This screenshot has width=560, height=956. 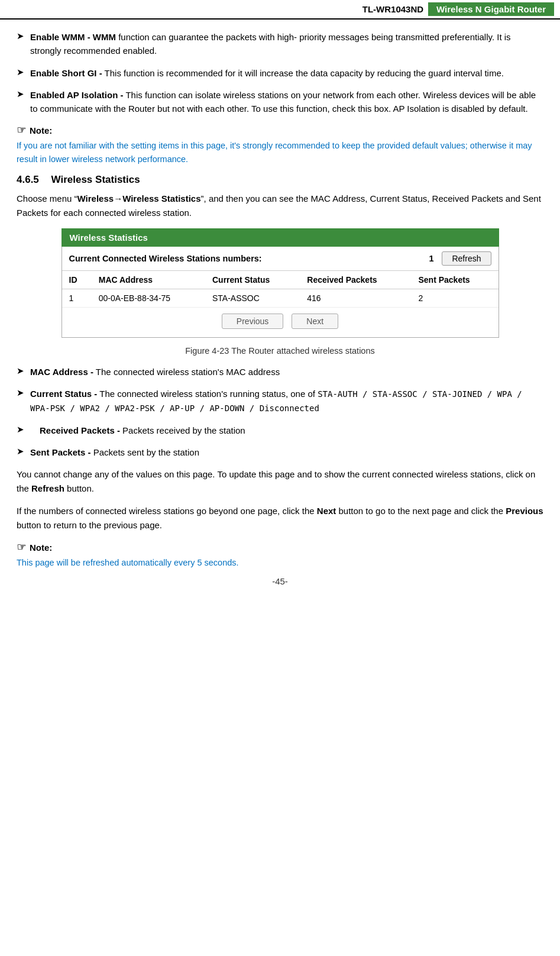 What do you see at coordinates (280, 289) in the screenshot?
I see `ws-data-table: ID MAC Address Current Status Received P…` at bounding box center [280, 289].